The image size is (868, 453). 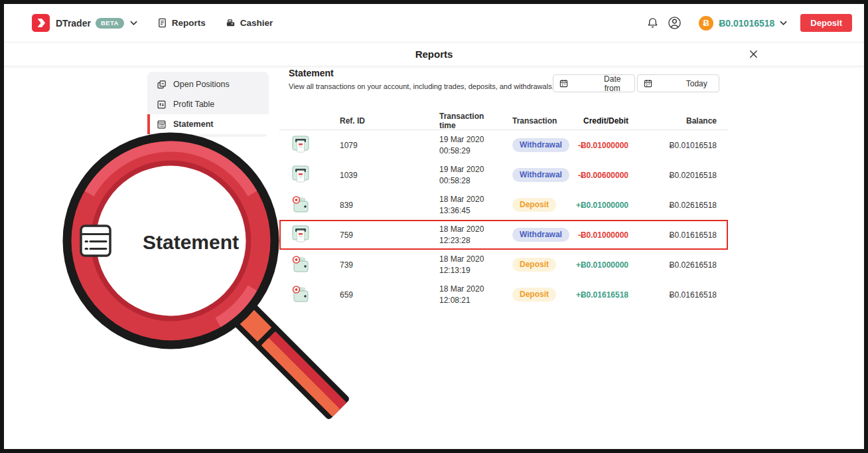 I want to click on ref-id-cell: 659, so click(x=377, y=295).